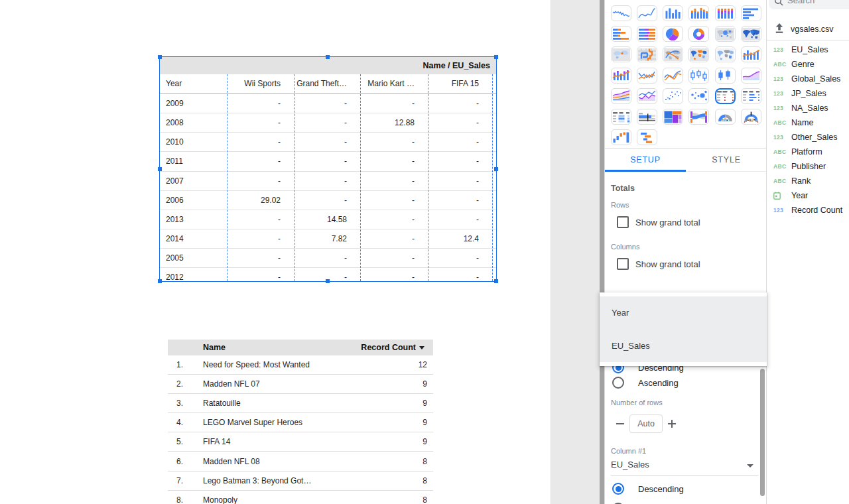 This screenshot has width=849, height=504. Describe the element at coordinates (683, 313) in the screenshot. I see `dropdown-option-year: Year` at that location.